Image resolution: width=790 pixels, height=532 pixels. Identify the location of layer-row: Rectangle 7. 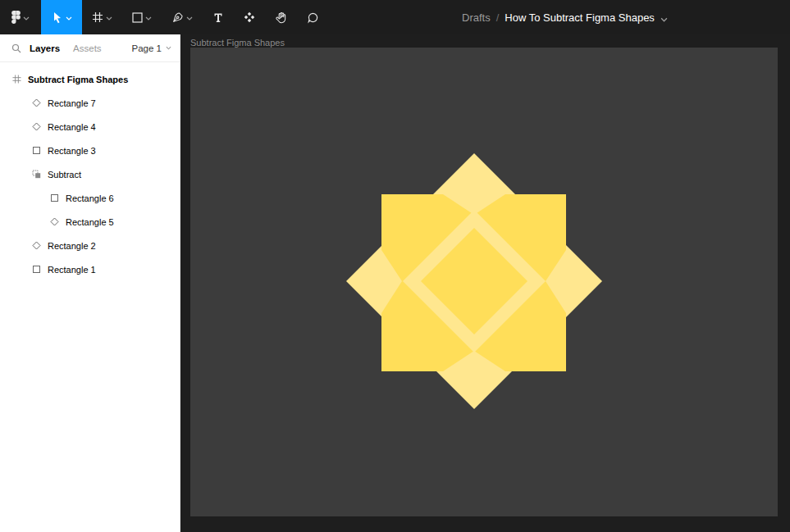
(90, 103).